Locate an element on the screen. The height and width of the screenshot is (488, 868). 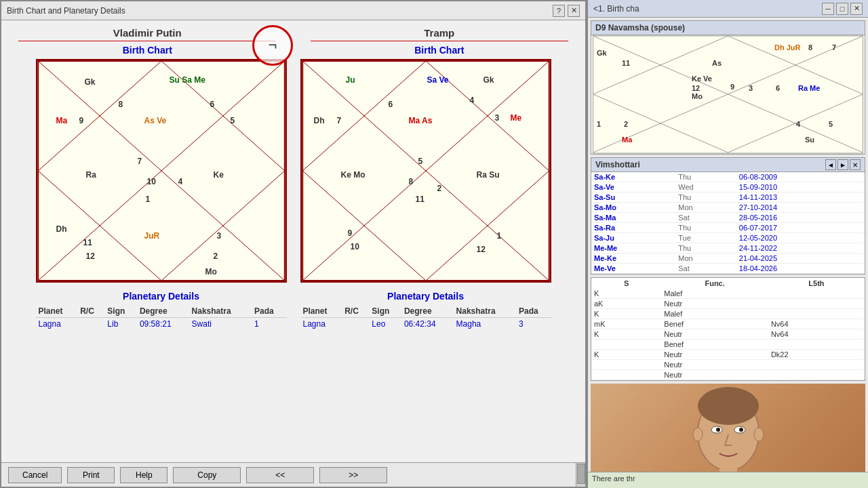
d9-dhjur: Dh JuR is located at coordinates (788, 47).